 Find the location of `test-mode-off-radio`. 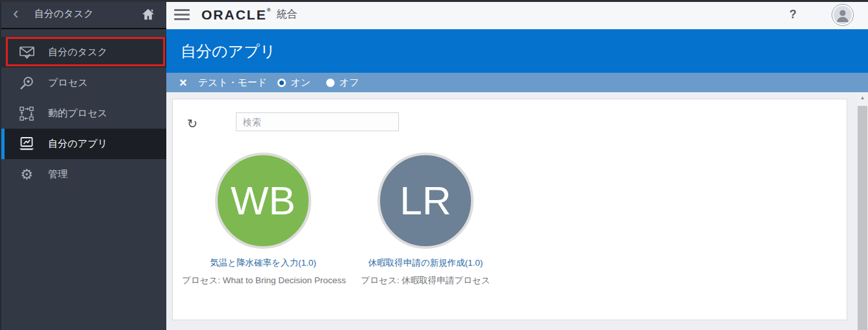

test-mode-off-radio is located at coordinates (330, 83).